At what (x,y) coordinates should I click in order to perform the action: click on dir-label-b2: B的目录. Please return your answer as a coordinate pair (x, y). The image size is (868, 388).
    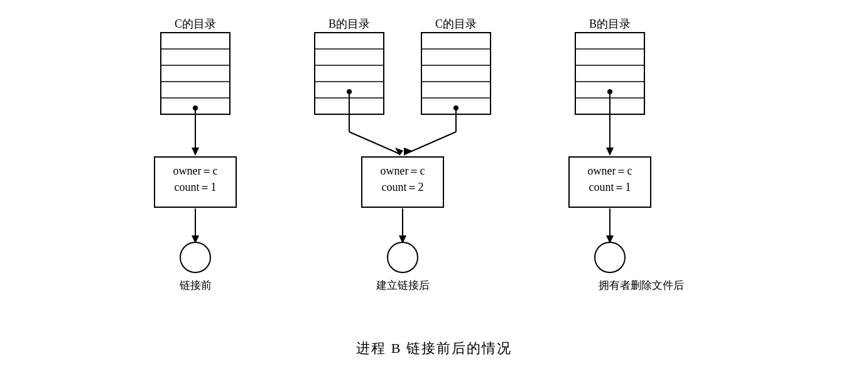
    Looking at the image, I should click on (349, 24).